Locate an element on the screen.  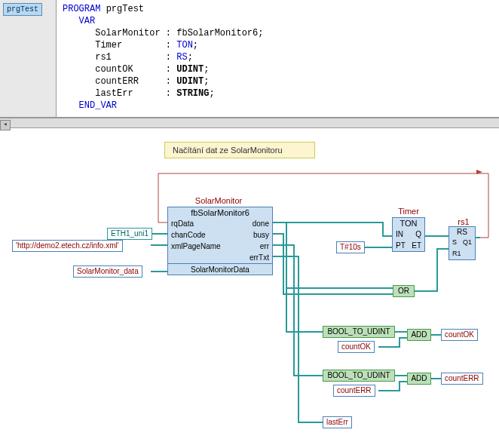
pin-r1: R1 is located at coordinates (457, 253).